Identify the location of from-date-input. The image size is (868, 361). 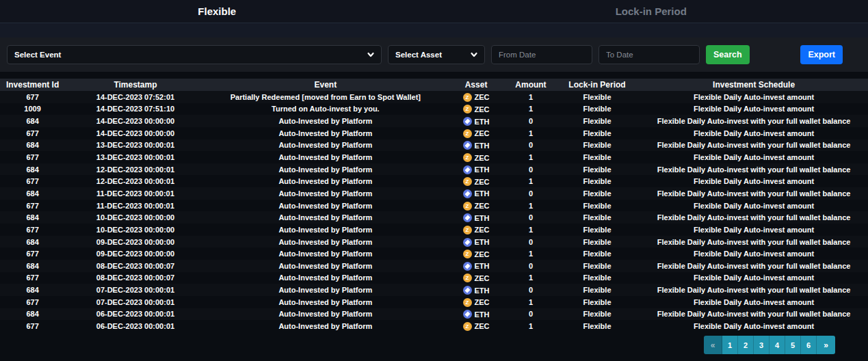
(542, 55).